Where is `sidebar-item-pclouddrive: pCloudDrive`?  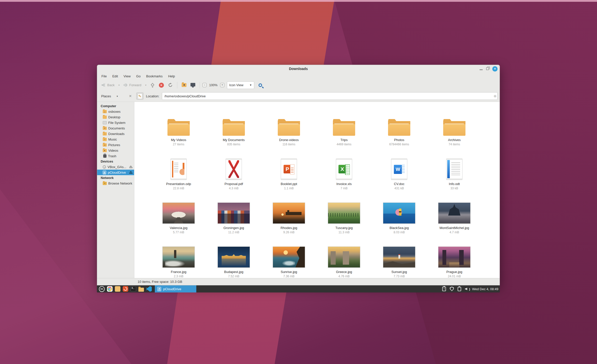 sidebar-item-pclouddrive: pCloudDrive is located at coordinates (116, 172).